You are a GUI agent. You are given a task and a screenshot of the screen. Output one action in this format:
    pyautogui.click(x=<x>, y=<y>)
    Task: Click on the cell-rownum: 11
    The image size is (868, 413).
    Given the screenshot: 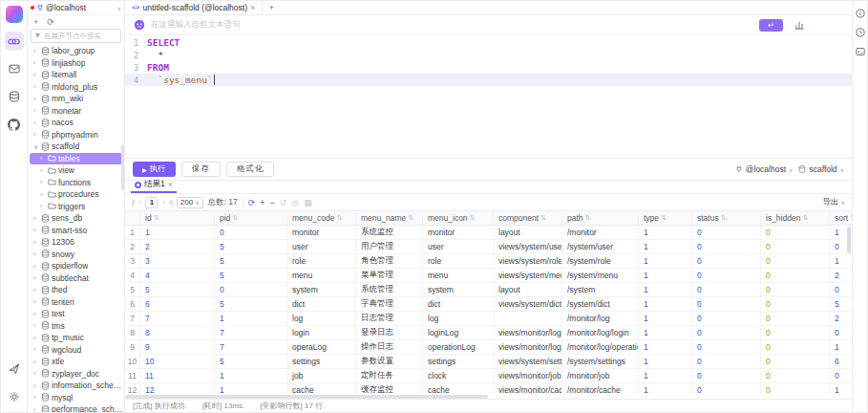 What is the action you would take?
    pyautogui.click(x=133, y=376)
    